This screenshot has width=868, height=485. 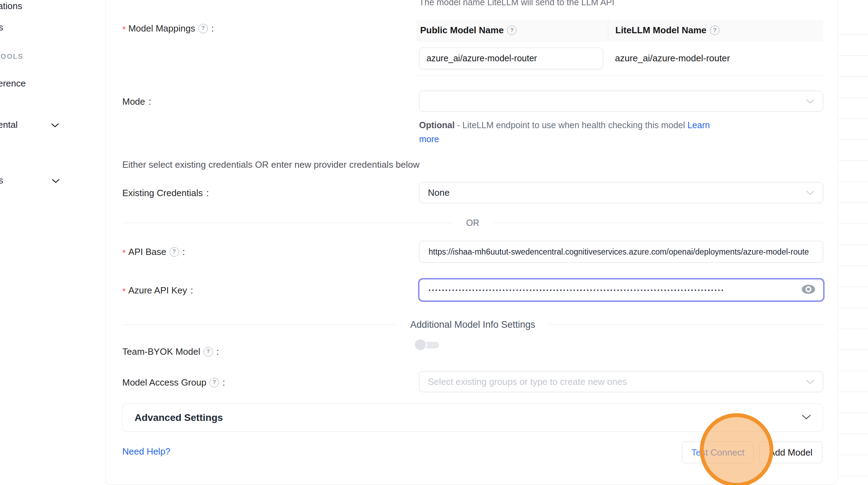 What do you see at coordinates (53, 242) in the screenshot?
I see `sidebar: ations s TOOLS erence ental s` at bounding box center [53, 242].